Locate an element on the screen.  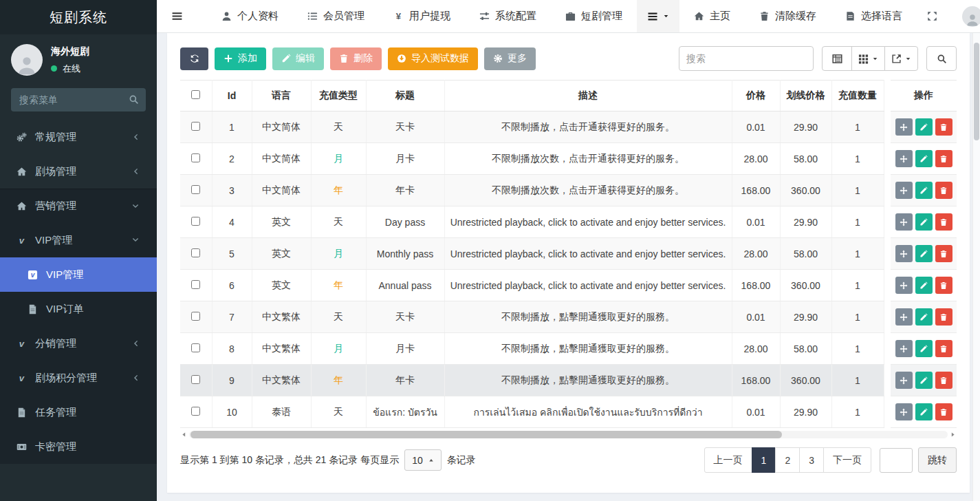
sidebar-item-4: vVIP管理 is located at coordinates (78, 275).